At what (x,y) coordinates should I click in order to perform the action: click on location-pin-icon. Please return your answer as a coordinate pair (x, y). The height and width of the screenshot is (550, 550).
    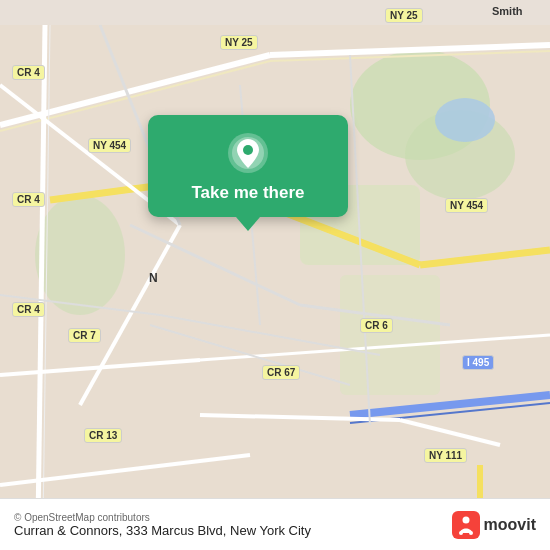
    Looking at the image, I should click on (248, 153).